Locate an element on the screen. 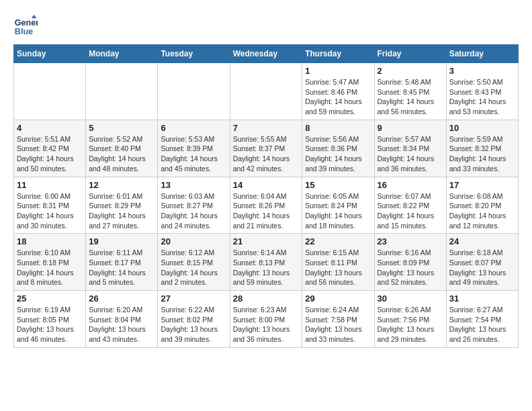  day-info: Sunrise: 6:10 AM Sunset: 8:18 PM Dayligh… is located at coordinates (50, 267).